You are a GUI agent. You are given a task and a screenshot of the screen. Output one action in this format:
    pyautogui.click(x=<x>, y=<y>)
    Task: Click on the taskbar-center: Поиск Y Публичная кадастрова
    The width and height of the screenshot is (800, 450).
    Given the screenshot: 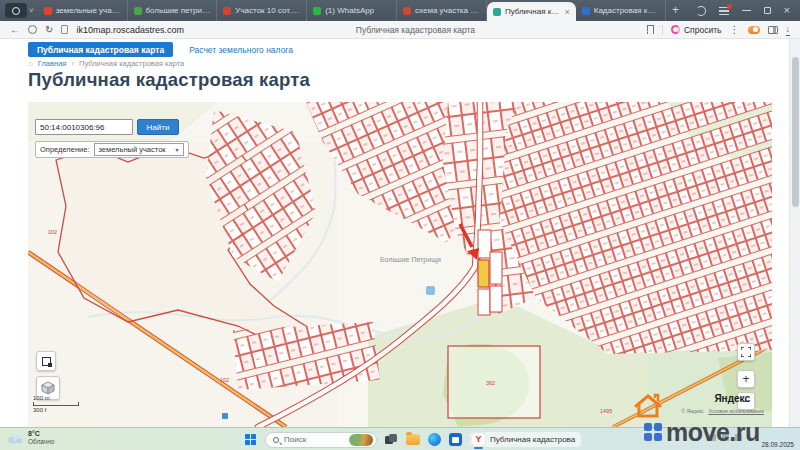 What is the action you would take?
    pyautogui.click(x=413, y=439)
    